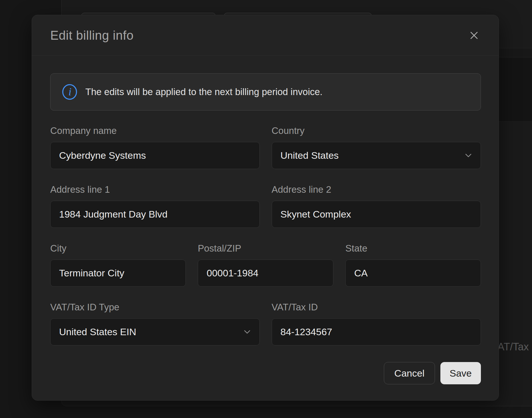 The image size is (532, 418). I want to click on state-label: State, so click(413, 248).